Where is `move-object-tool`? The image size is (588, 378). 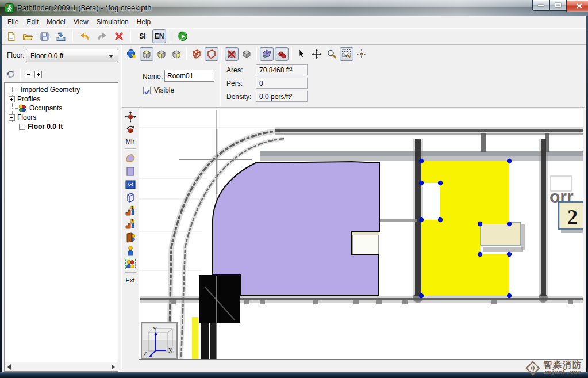
move-object-tool is located at coordinates (130, 116).